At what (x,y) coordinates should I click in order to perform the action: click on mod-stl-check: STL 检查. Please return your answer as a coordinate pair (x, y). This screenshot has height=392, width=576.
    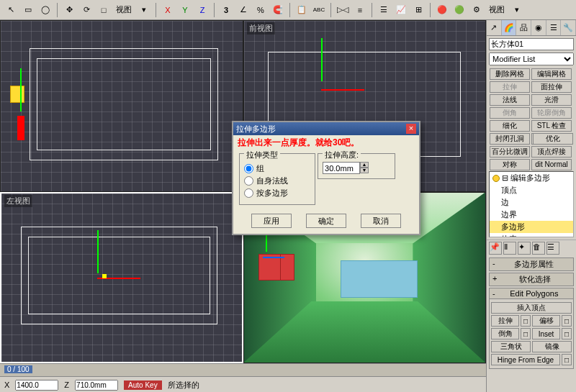
    Looking at the image, I should click on (552, 126).